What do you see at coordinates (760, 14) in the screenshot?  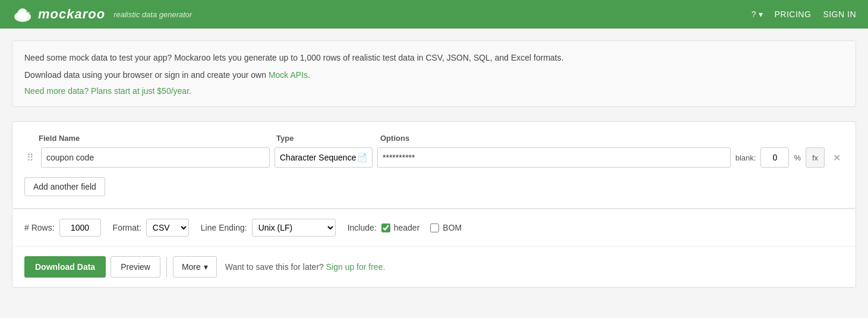 I see `help-dropdown-icon: ▾` at bounding box center [760, 14].